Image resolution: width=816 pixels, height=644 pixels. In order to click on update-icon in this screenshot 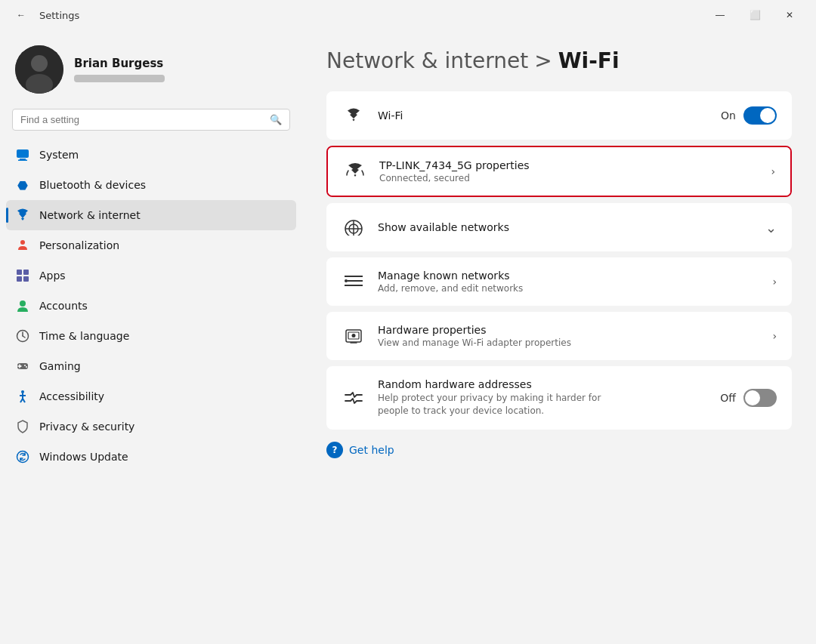, I will do `click(23, 457)`.